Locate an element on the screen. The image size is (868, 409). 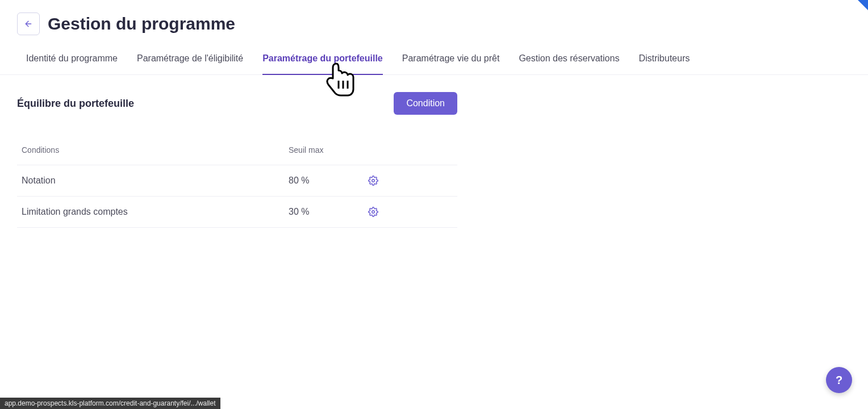
section-header: Équilibre du portefeuille Condition is located at coordinates (237, 103).